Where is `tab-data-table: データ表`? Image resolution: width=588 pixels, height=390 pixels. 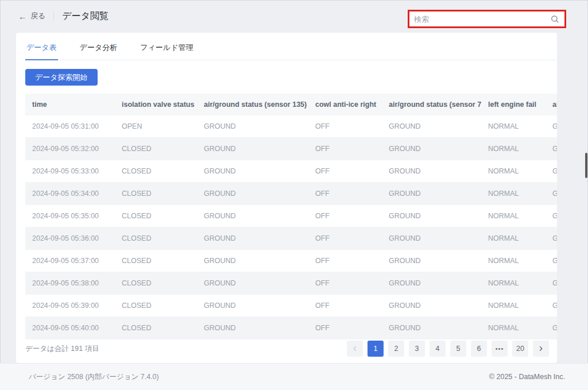 tab-data-table: データ表 is located at coordinates (41, 52).